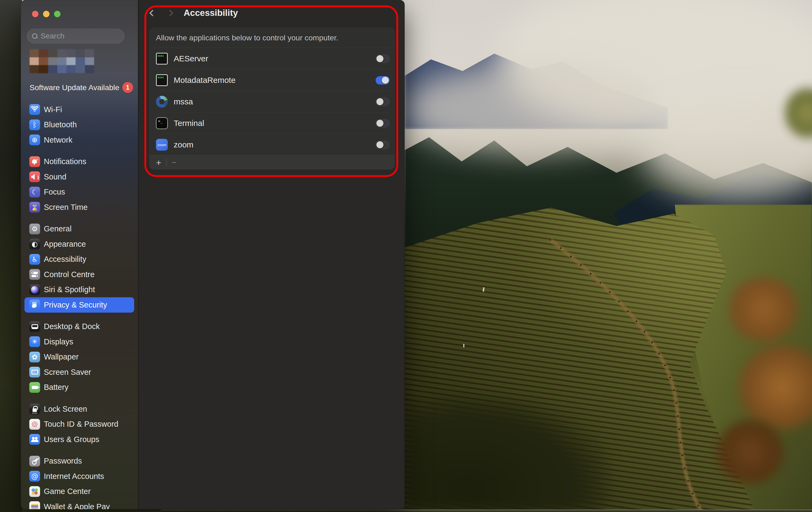 The image size is (812, 512). Describe the element at coordinates (183, 144) in the screenshot. I see `app-name: zoom` at that location.